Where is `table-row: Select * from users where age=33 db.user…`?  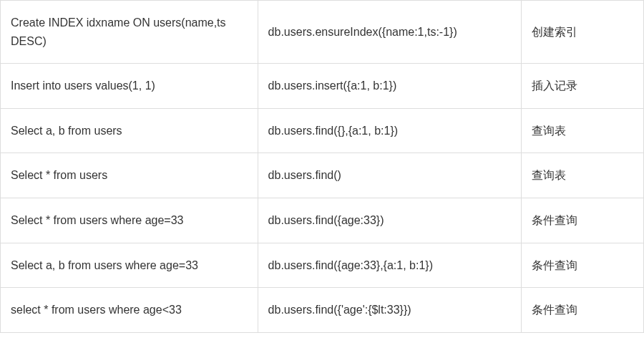 table-row: Select * from users where age=33 db.user… is located at coordinates (322, 221).